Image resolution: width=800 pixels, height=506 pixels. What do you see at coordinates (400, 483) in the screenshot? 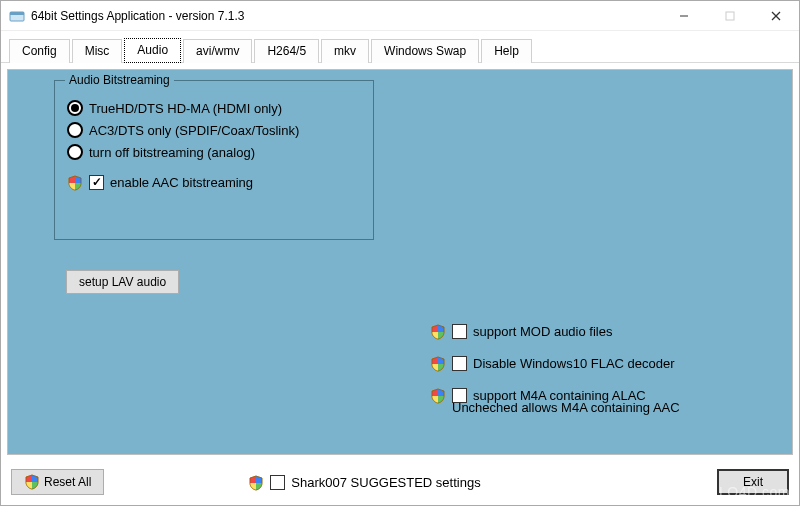
I see `bottom-bar: Reset All Shark007 SUGGESTED settings Ex…` at bounding box center [400, 483].